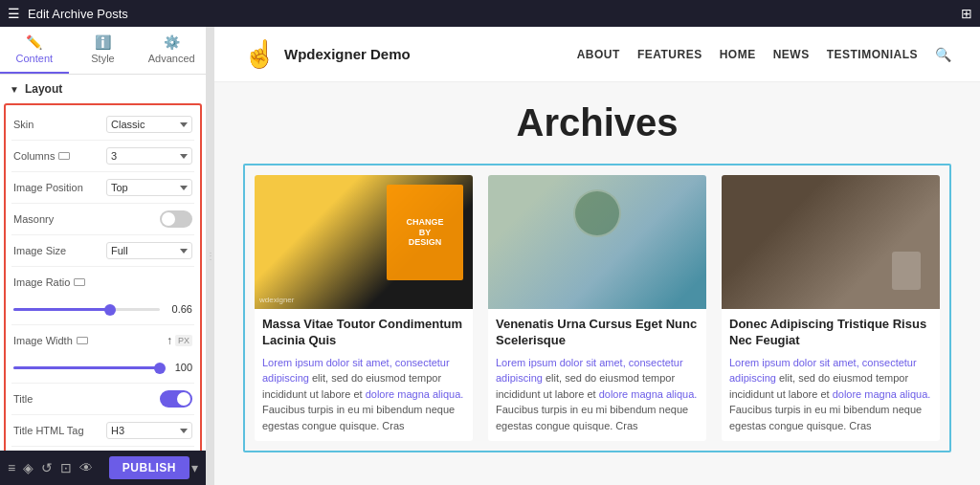 The width and height of the screenshot is (980, 485). Describe the element at coordinates (61, 310) in the screenshot. I see `image-ratio-fill` at that location.